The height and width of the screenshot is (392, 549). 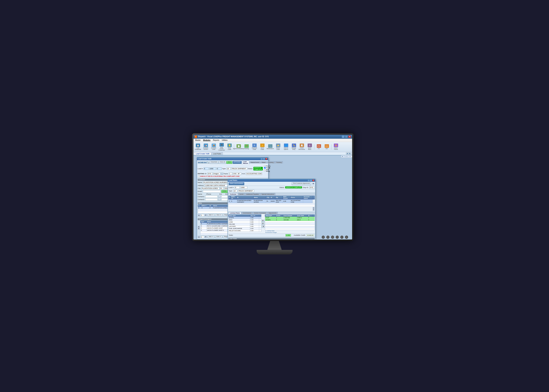 I want to click on lr-billto-row-1: 4 0 PLANTATION ACRES NURSERY PLANTATION …, so click(x=271, y=201).